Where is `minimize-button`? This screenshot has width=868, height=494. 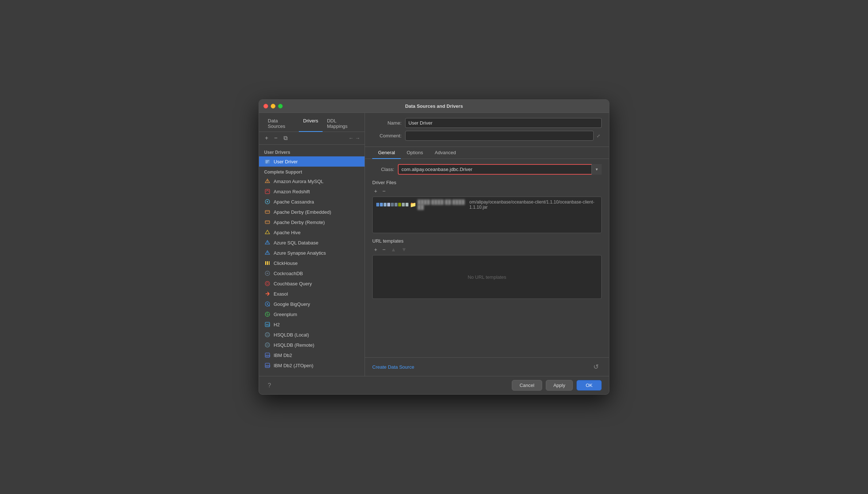
minimize-button is located at coordinates (273, 106).